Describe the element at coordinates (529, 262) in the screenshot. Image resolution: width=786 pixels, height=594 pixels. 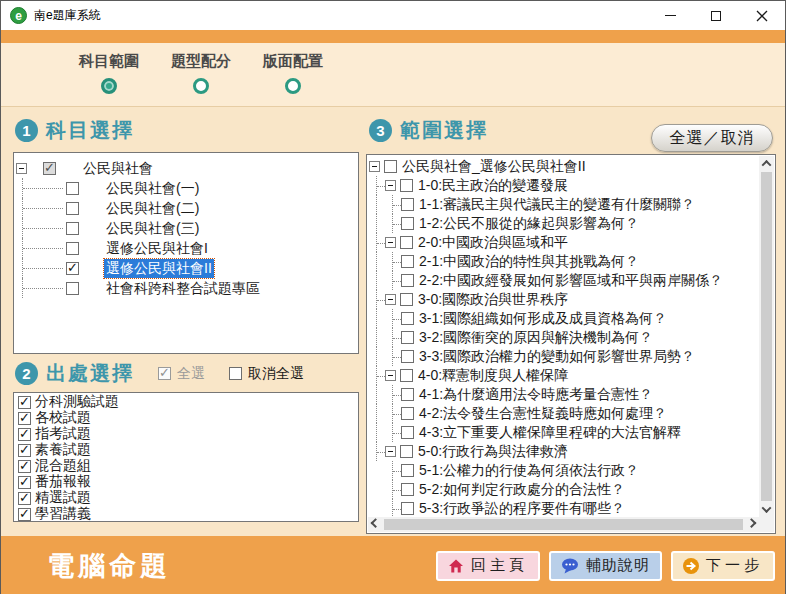
I see `tree-item-label: 2-1:中國政治的特性與其挑戰為何？` at that location.